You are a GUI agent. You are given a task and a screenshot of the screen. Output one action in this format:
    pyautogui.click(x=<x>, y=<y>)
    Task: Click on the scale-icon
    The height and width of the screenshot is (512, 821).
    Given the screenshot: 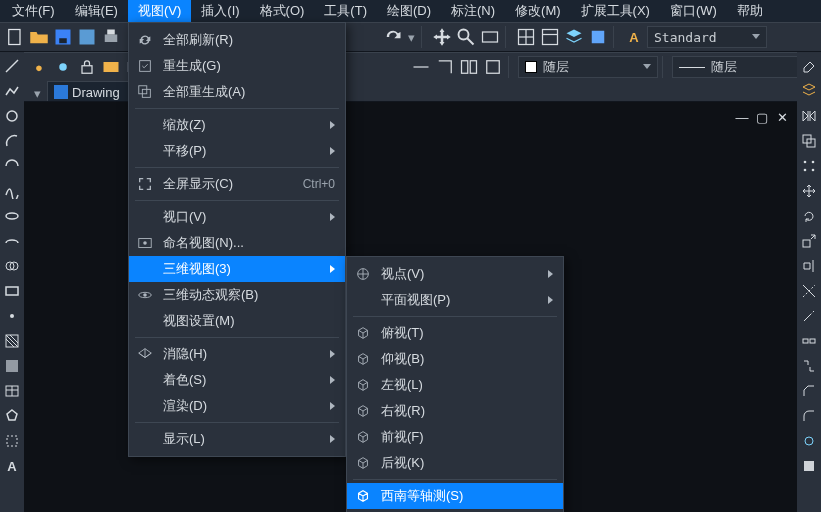 What is the action you would take?
    pyautogui.click(x=809, y=241)
    